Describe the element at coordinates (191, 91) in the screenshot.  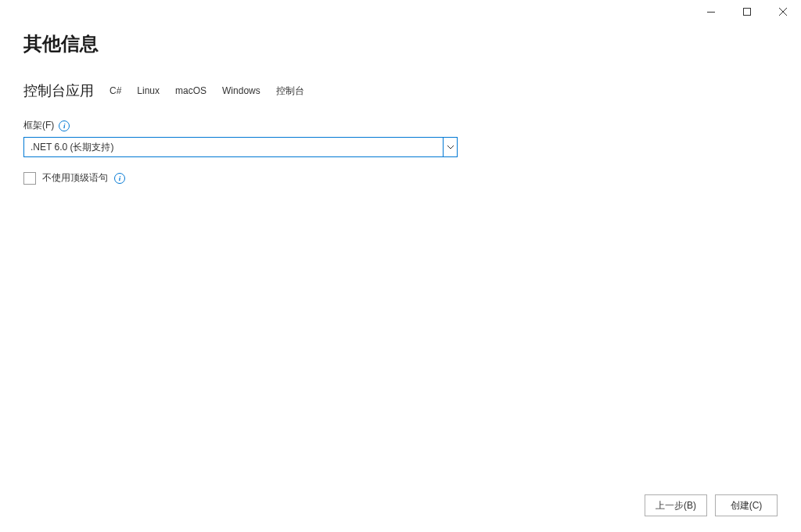
I see `tag-macos: macOS` at that location.